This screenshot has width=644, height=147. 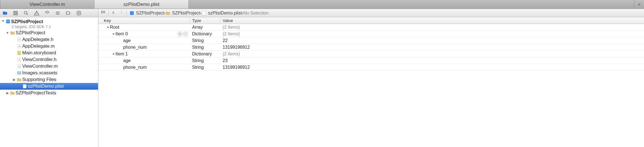 What do you see at coordinates (256, 13) in the screenshot?
I see `breadcrumb-label: No Selection` at bounding box center [256, 13].